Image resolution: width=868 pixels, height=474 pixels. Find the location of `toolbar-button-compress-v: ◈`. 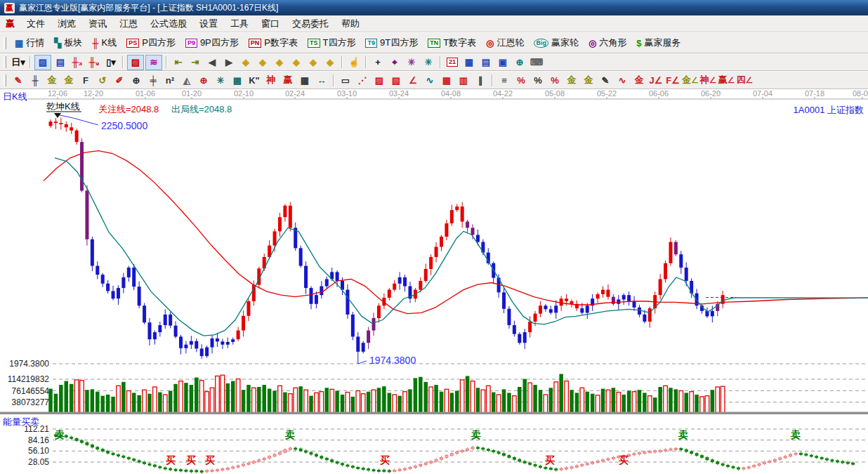

toolbar-button-compress-v: ◈ is located at coordinates (330, 62).